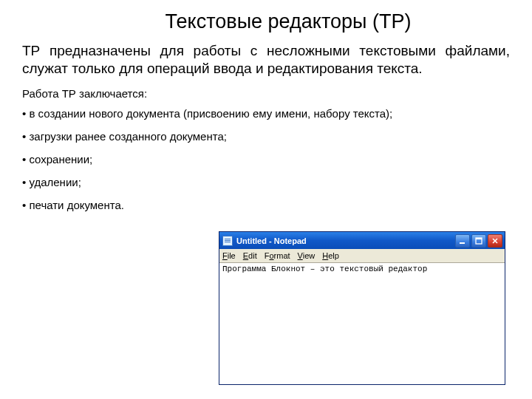 This screenshot has width=532, height=399. Describe the element at coordinates (334, 256) in the screenshot. I see `menu-help-label: elp` at that location.